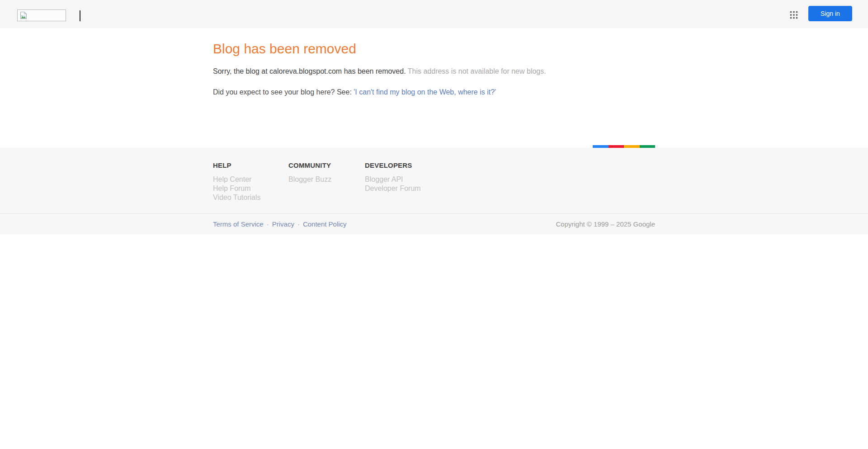 The width and height of the screenshot is (868, 449). What do you see at coordinates (238, 224) in the screenshot?
I see `terms-of-service-link: Terms of Service` at bounding box center [238, 224].